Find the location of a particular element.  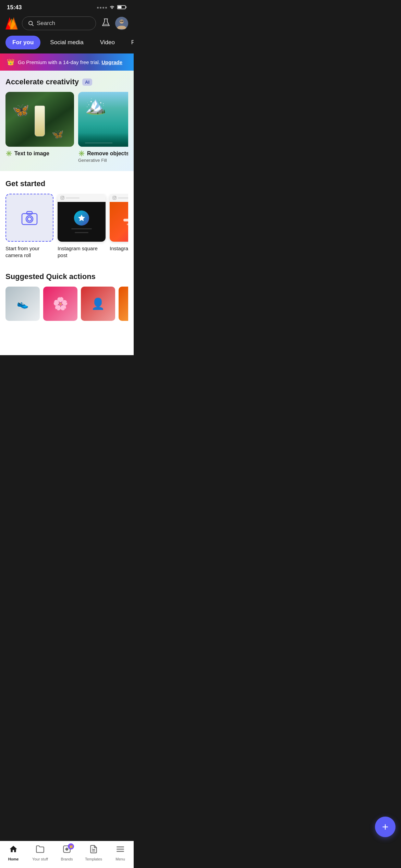

ai-card-text-to-image: ✳️ Text to image is located at coordinates (40, 128).